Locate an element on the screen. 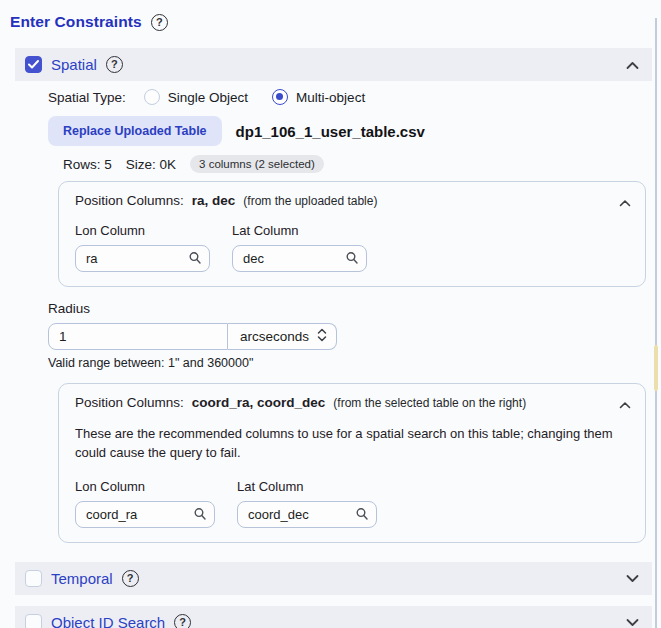 The width and height of the screenshot is (661, 628). spatial-section-header: Spatial ? is located at coordinates (334, 64).